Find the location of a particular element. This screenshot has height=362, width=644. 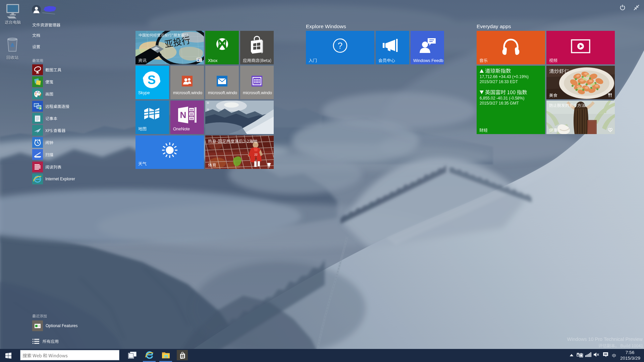

svg-text: N is located at coordinates (183, 115).